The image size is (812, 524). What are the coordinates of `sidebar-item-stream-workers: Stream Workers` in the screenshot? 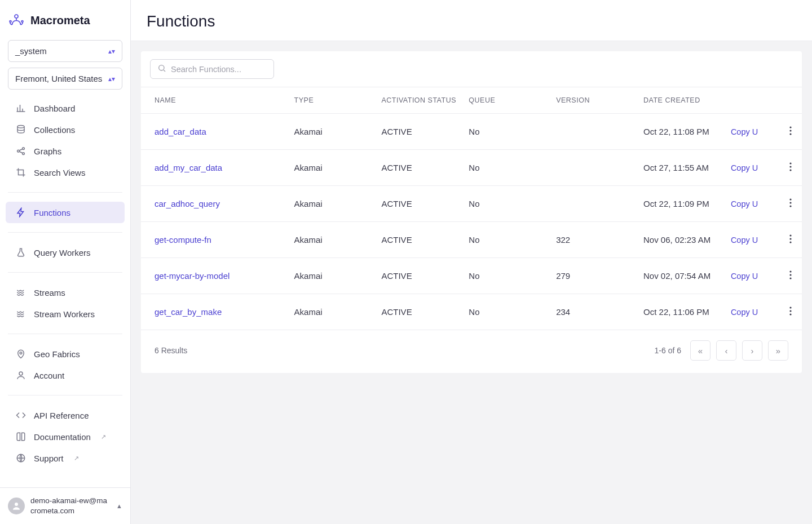 It's located at (65, 314).